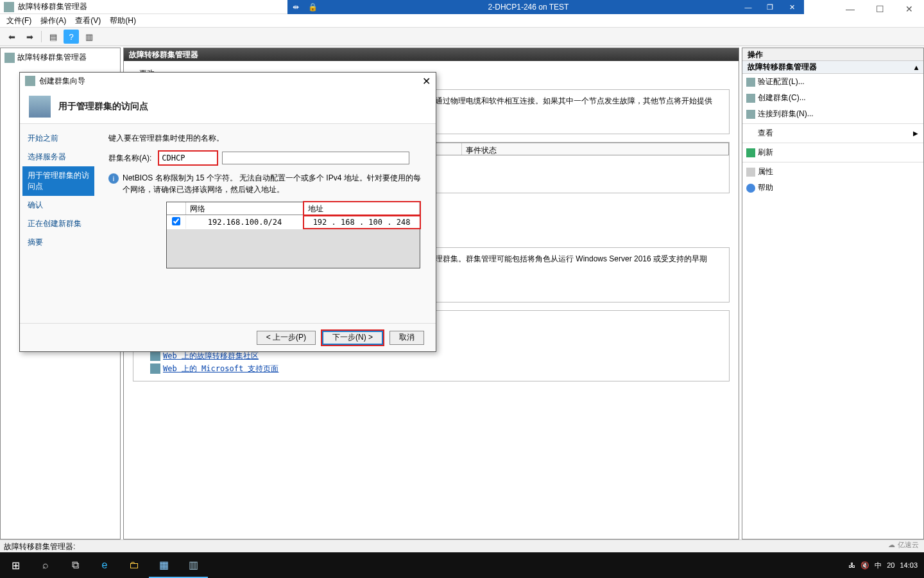 The image size is (924, 578). Describe the element at coordinates (529, 7) in the screenshot. I see `vm-title-text: 2-DHCP1-246 on TEST` at that location.